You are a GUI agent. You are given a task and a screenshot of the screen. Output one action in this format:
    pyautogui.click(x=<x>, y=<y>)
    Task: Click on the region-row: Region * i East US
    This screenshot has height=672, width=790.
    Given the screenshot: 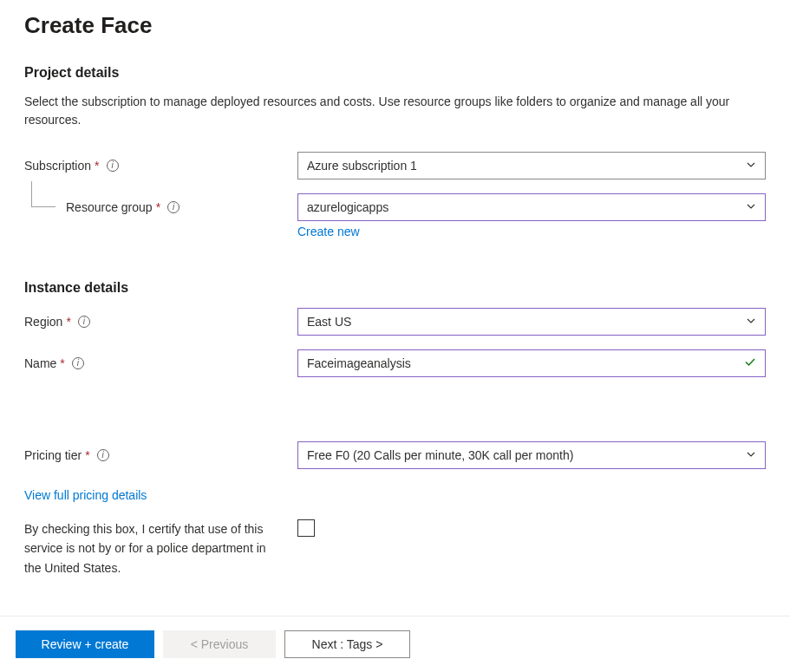 What is the action you would take?
    pyautogui.click(x=395, y=322)
    